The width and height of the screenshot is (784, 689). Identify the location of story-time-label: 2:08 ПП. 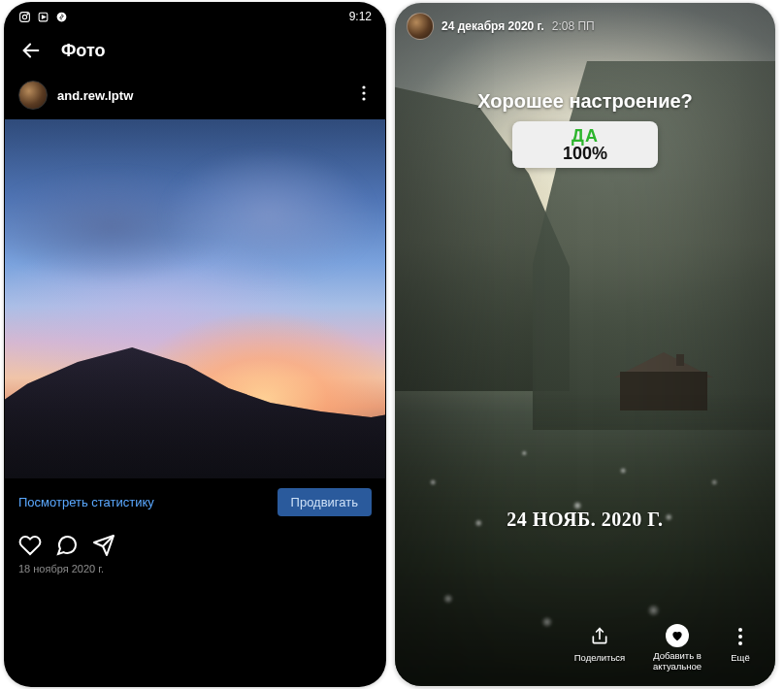
(573, 26).